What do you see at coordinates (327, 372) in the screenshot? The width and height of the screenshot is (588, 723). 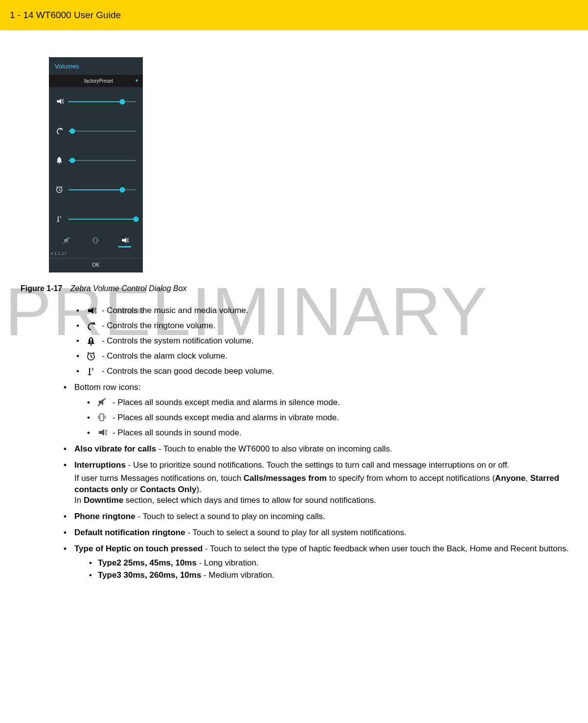 I see `icon-description-item: - Controls the scan good decode beep vol…` at bounding box center [327, 372].